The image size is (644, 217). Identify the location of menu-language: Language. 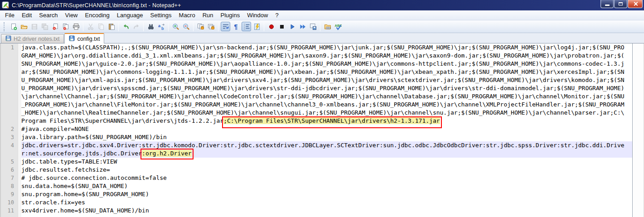
(130, 15).